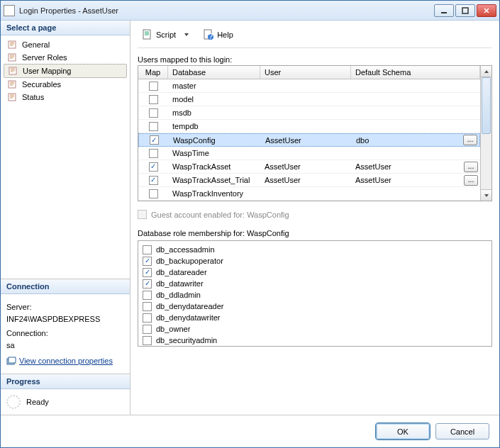 The height and width of the screenshot is (448, 500). Describe the element at coordinates (309, 113) in the screenshot. I see `table-row: msdb` at that location.